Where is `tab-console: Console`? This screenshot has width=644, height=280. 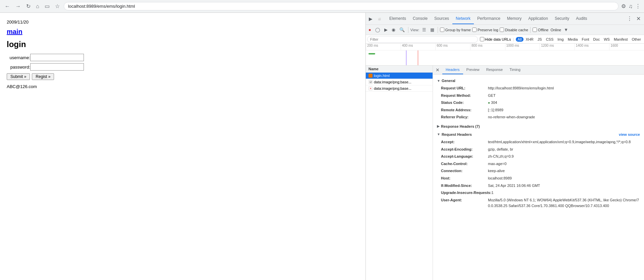 tab-console: Console is located at coordinates (420, 19).